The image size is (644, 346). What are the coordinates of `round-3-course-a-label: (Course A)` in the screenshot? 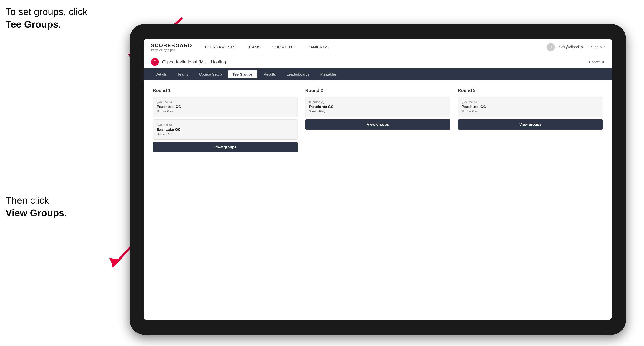 It's located at (530, 102).